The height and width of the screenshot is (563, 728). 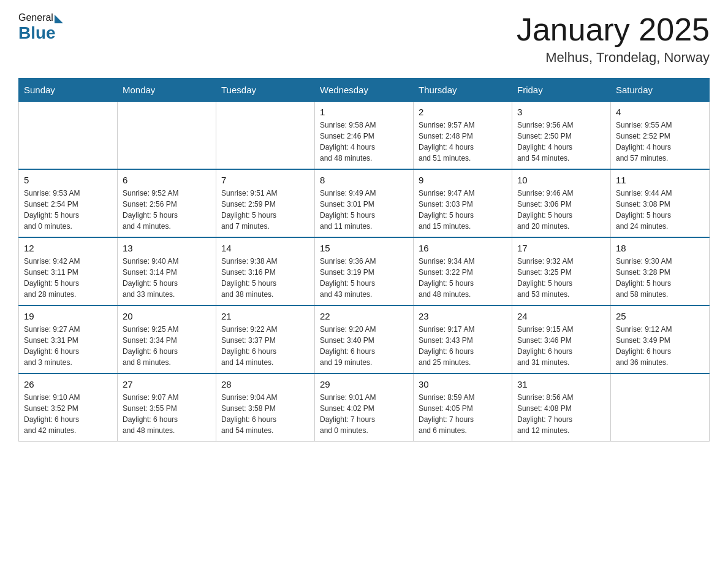 What do you see at coordinates (561, 136) in the screenshot?
I see `calendar-cell: 3Sunrise: 9:56 AM Sunset: 2:50 PM Daylig…` at bounding box center [561, 136].